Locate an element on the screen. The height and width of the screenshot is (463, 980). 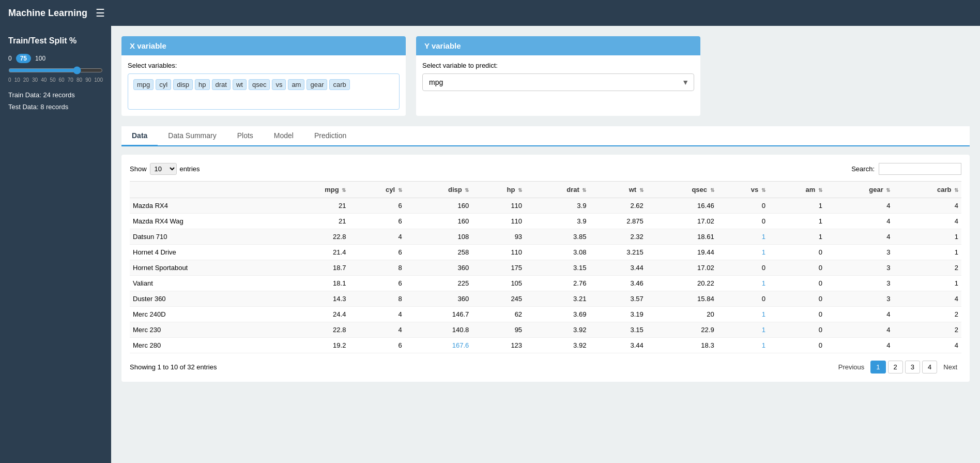
cell-mpg: 21 is located at coordinates (315, 206).